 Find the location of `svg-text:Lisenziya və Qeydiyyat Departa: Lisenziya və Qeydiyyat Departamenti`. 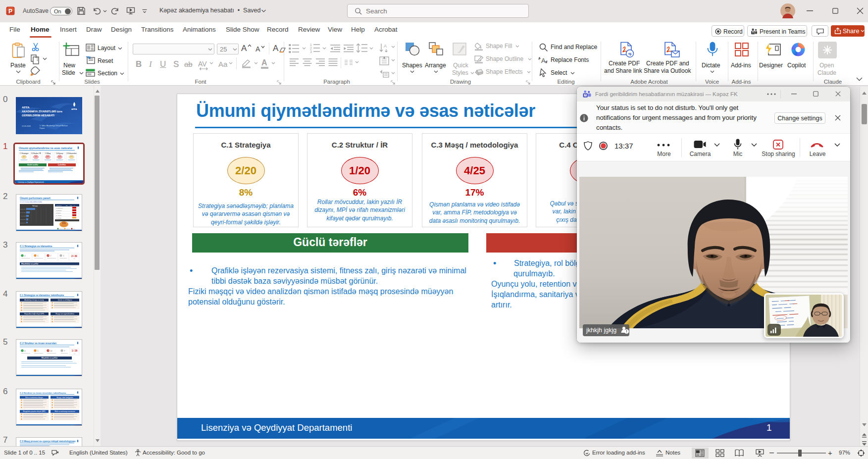

svg-text:Lisenziya və Qeydiyyat Departa: Lisenziya və Qeydiyyat Departamenti is located at coordinates (31, 182).